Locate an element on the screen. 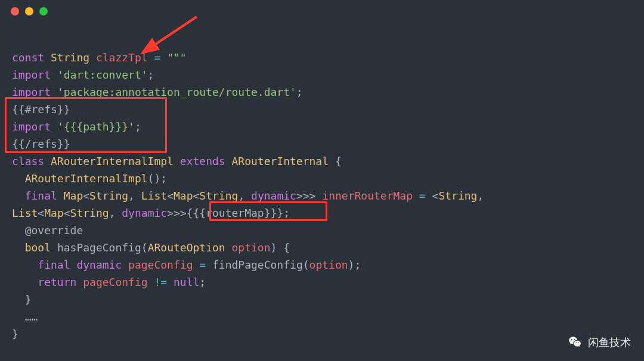  type: ARouterInternal is located at coordinates (280, 161).